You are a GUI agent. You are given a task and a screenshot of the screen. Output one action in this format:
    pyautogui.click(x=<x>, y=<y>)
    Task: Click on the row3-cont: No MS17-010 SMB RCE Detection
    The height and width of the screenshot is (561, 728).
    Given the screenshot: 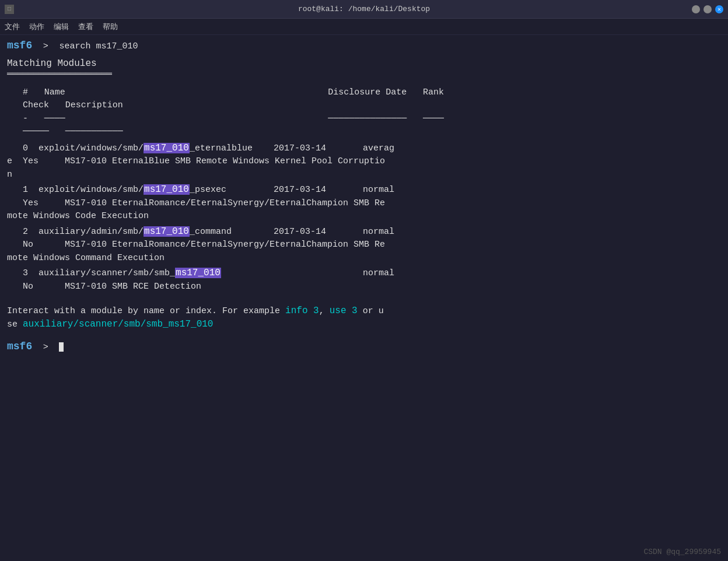 What is the action you would take?
    pyautogui.click(x=104, y=287)
    